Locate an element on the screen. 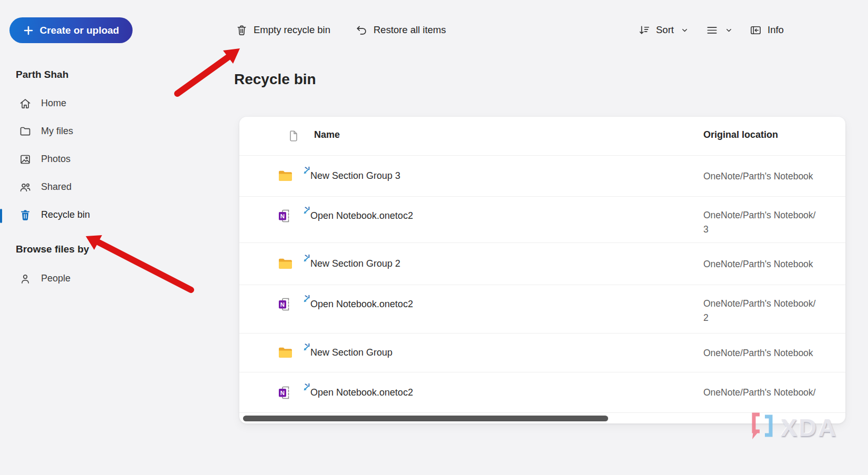 The height and width of the screenshot is (475, 868). sidebar-item-label: Shared is located at coordinates (56, 187).